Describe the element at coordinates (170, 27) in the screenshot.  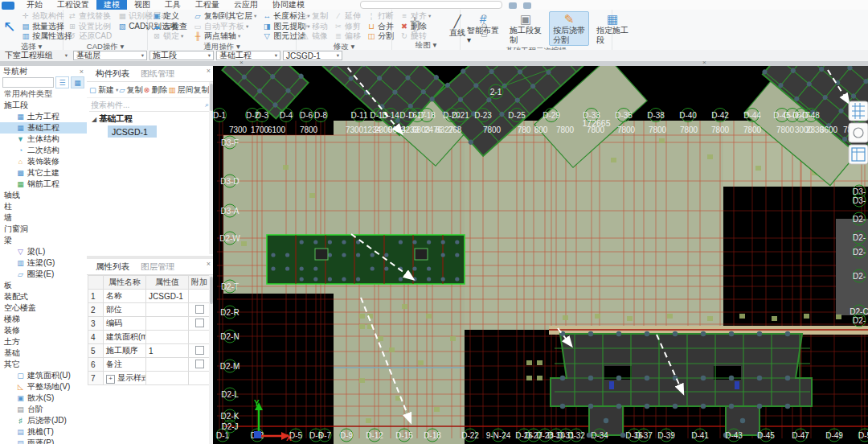
I see `ribbon-button-云检查: ☁云检查` at that location.